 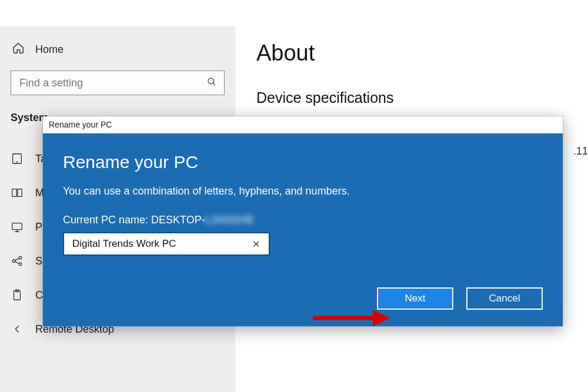 What do you see at coordinates (212, 83) in the screenshot?
I see `search-icon` at bounding box center [212, 83].